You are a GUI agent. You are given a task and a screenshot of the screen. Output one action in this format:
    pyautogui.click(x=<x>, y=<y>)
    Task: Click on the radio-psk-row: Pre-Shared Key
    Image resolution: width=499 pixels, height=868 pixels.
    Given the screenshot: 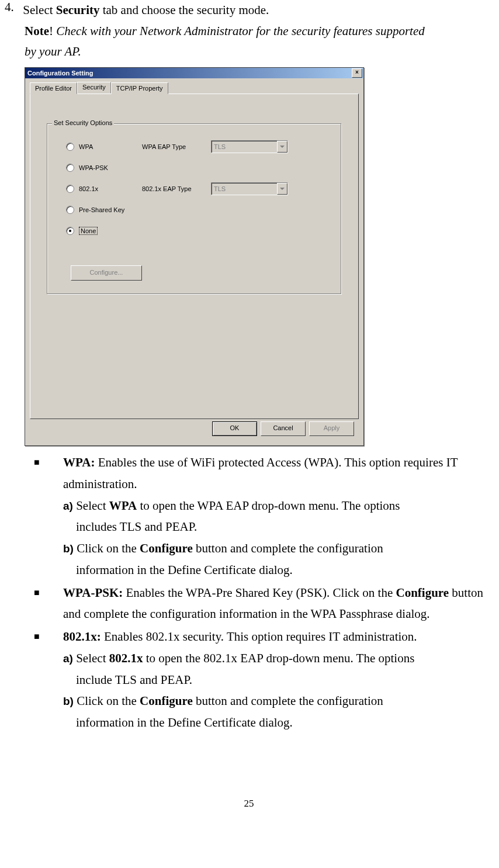 What is the action you would take?
    pyautogui.click(x=95, y=210)
    